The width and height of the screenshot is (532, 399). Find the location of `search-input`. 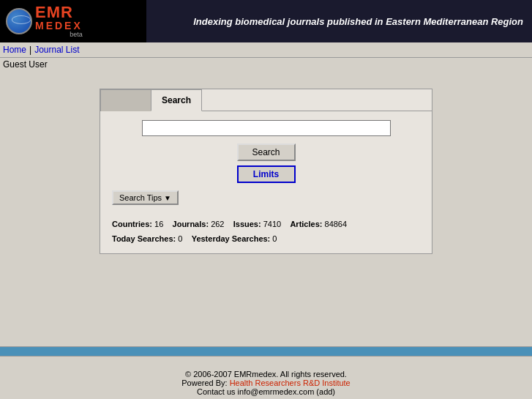

search-input is located at coordinates (266, 128).